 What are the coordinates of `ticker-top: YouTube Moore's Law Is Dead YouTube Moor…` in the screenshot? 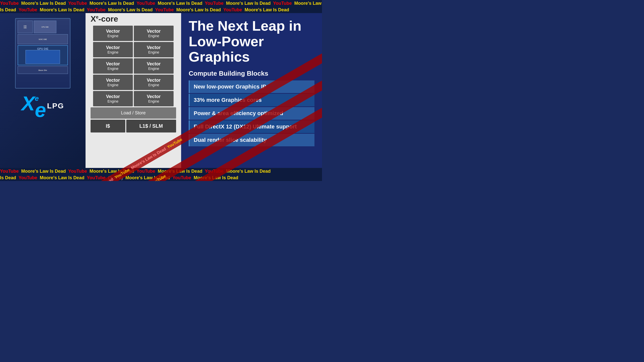 It's located at (161, 7).